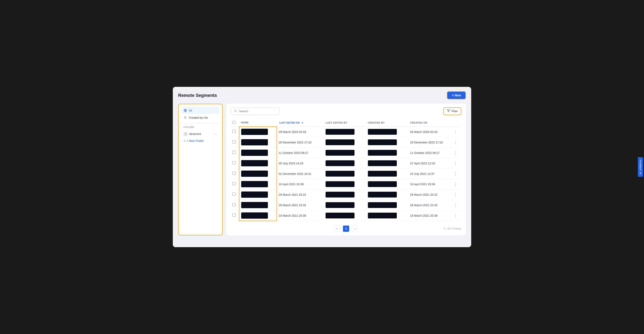  Describe the element at coordinates (456, 153) in the screenshot. I see `more-actions-icon-2: ⋮` at that location.